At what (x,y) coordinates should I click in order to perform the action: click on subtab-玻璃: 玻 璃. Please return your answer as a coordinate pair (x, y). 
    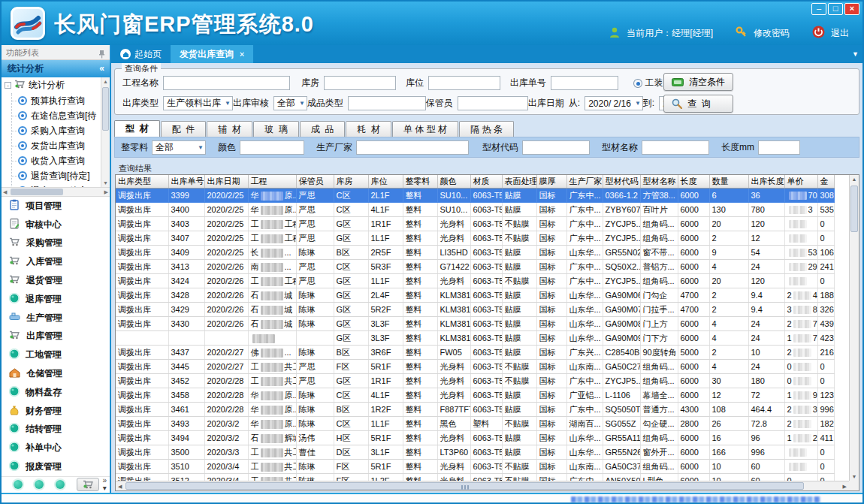
    Looking at the image, I should click on (276, 129).